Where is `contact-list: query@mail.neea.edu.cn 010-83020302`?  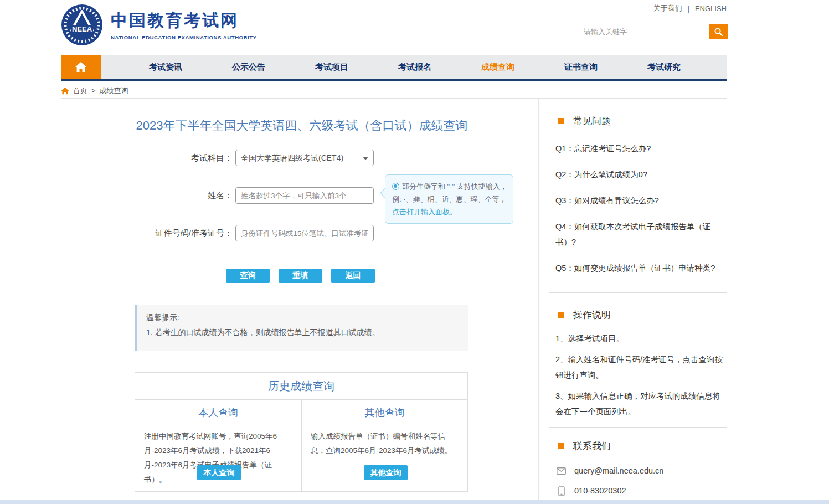
contact-list: query@mail.neea.edu.cn 010-83020302 is located at coordinates (638, 479).